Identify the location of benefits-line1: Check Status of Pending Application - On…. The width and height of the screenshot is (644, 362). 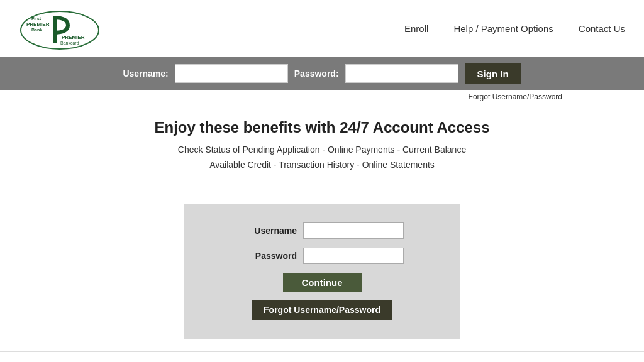
(322, 150).